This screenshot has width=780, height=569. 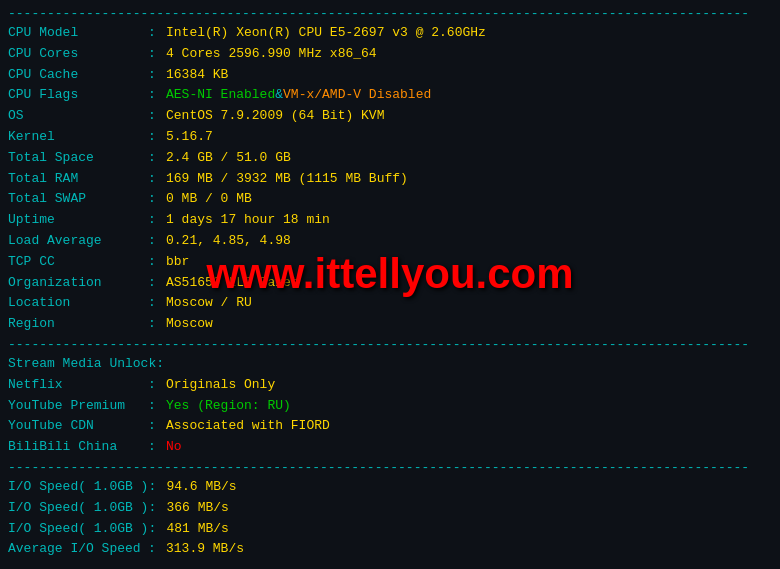 What do you see at coordinates (78, 138) in the screenshot?
I see `kernel-label: Kernel` at bounding box center [78, 138].